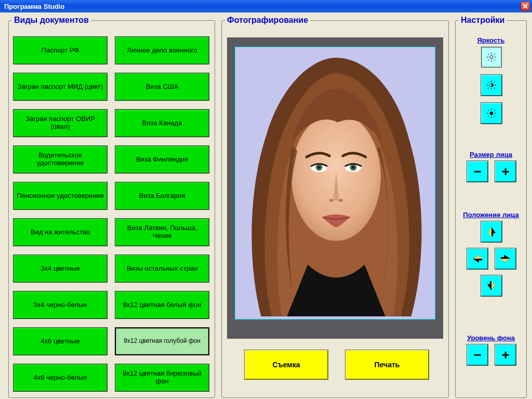  What do you see at coordinates (162, 50) in the screenshot?
I see `doc-btn-1: Личное дело военного` at bounding box center [162, 50].